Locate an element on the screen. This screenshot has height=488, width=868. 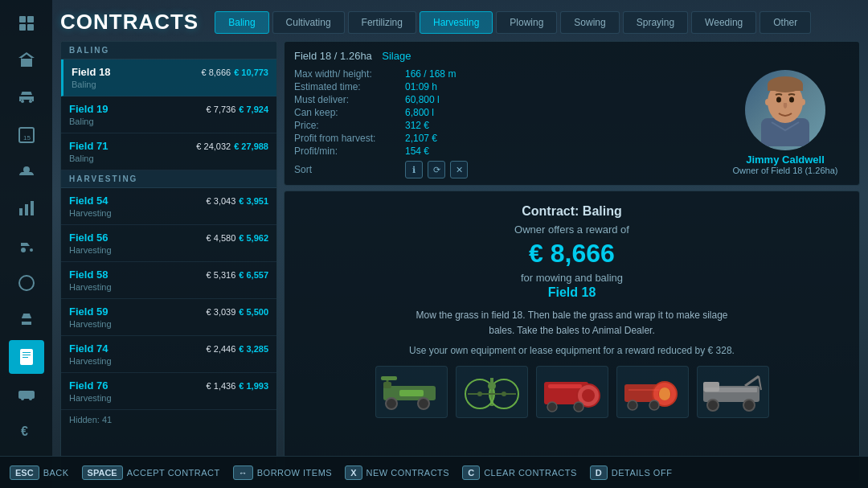
info-row-profit-harvest: Profit from harvest: 2,107 € is located at coordinates (503, 138).